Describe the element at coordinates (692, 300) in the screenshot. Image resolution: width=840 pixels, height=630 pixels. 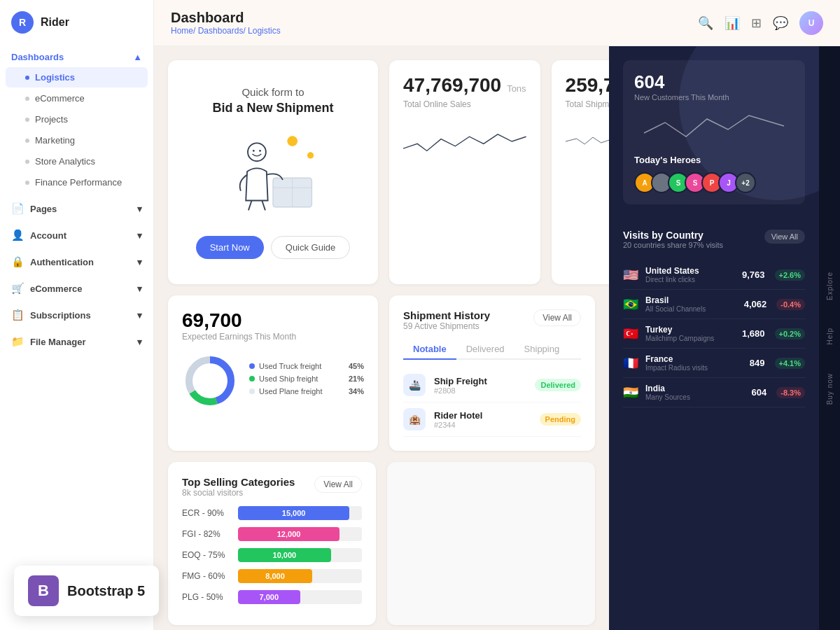
I see `country-name: Brasil` at that location.